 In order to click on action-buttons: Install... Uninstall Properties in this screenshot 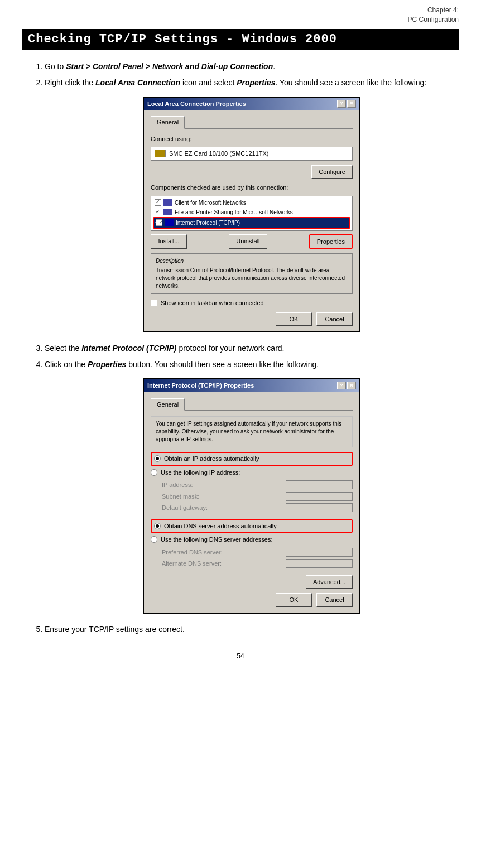, I will do `click(252, 242)`.